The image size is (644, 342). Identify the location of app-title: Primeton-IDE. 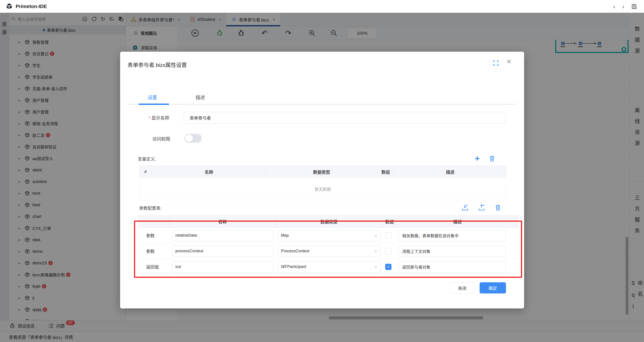
(31, 6).